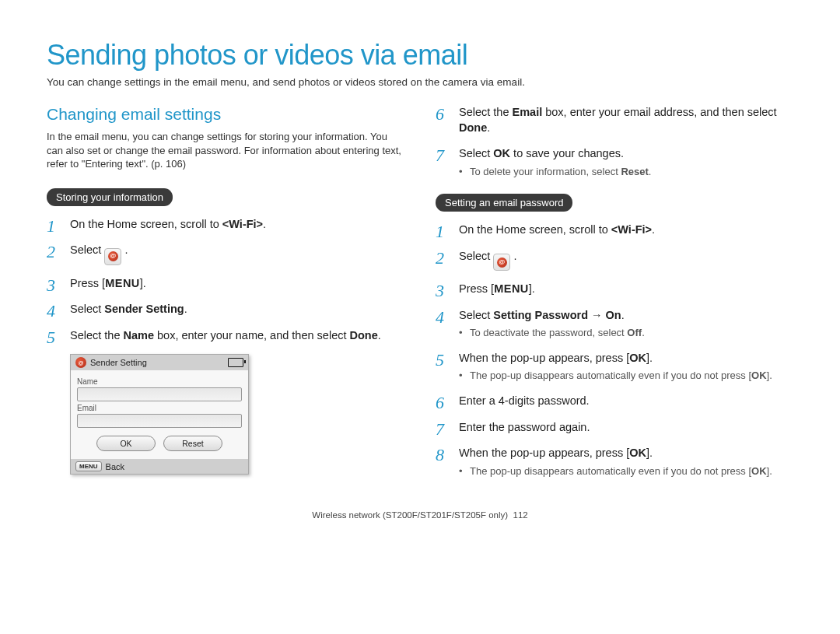  I want to click on pw-step-3: 3 Press [MENU]., so click(614, 289).